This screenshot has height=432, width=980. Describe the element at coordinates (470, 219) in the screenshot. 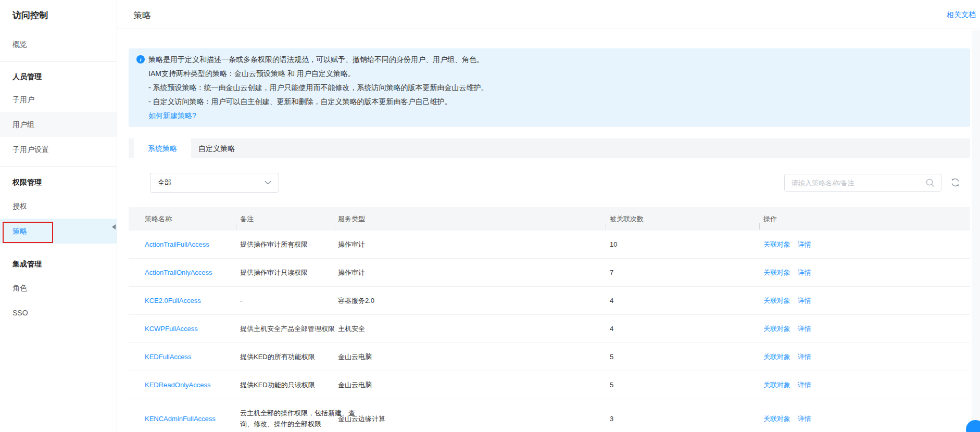

I see `col-header-service-type: 服务类型` at that location.